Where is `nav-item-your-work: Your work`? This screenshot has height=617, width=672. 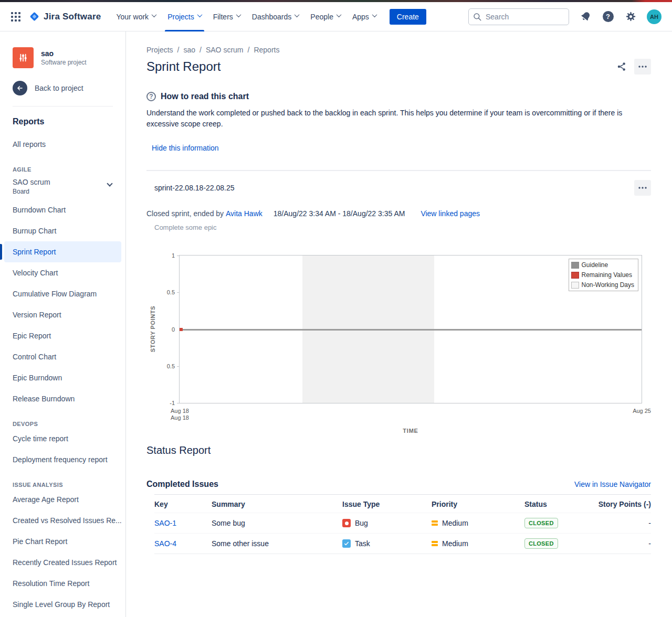
nav-item-your-work: Your work is located at coordinates (136, 17).